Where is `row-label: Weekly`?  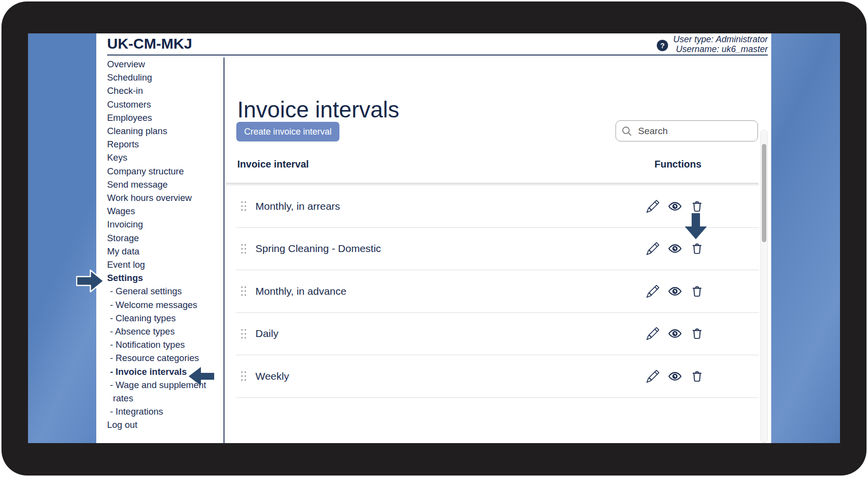 row-label: Weekly is located at coordinates (272, 376).